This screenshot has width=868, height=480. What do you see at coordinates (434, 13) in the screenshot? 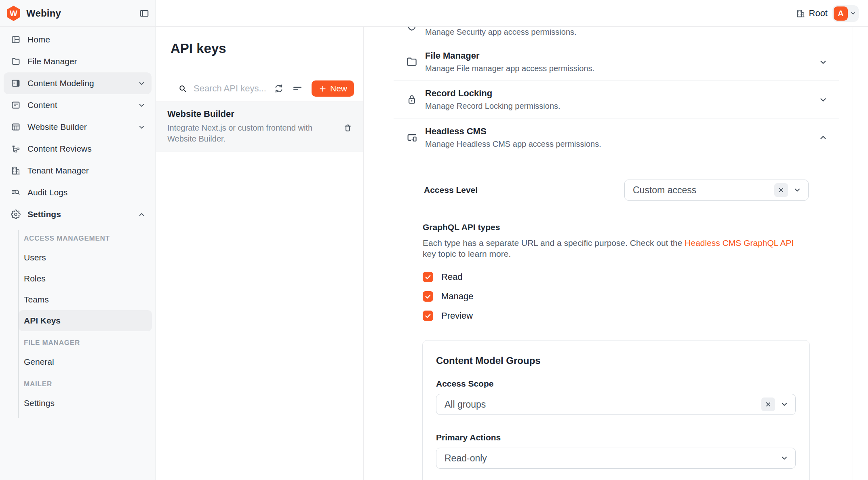
I see `top-bar: W Webiny Root A` at bounding box center [434, 13].